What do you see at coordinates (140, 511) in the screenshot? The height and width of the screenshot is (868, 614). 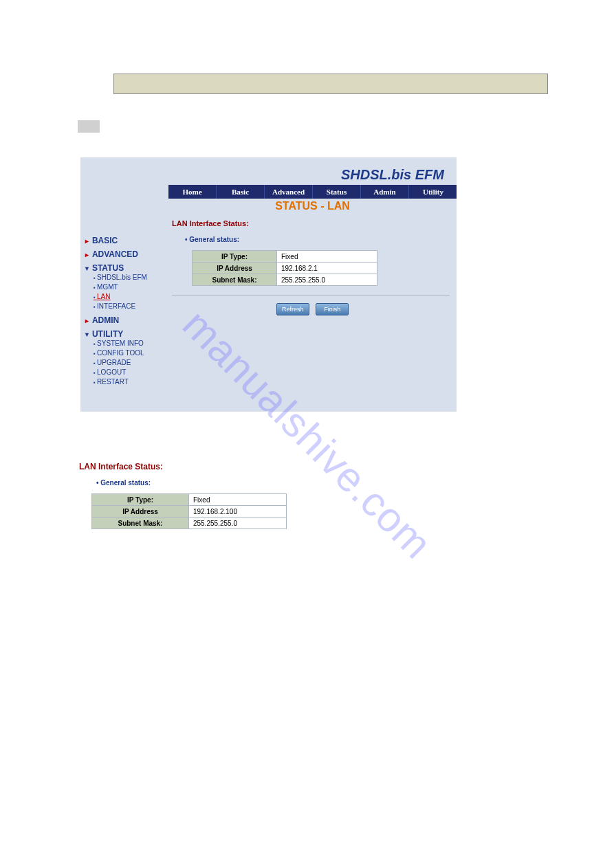 I see `lower-ip-address-label: IP Address` at bounding box center [140, 511].